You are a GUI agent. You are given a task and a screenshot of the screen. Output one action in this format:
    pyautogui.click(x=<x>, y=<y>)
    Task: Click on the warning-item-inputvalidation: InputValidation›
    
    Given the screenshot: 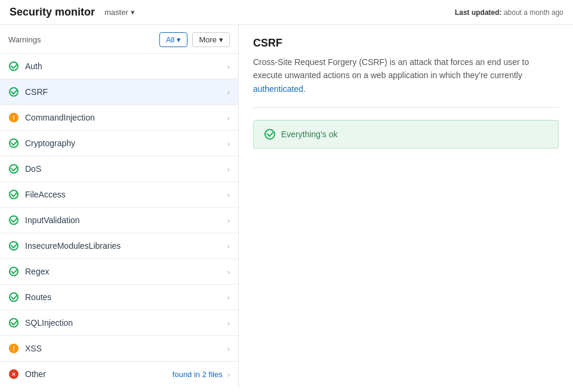 What is the action you would take?
    pyautogui.click(x=119, y=220)
    